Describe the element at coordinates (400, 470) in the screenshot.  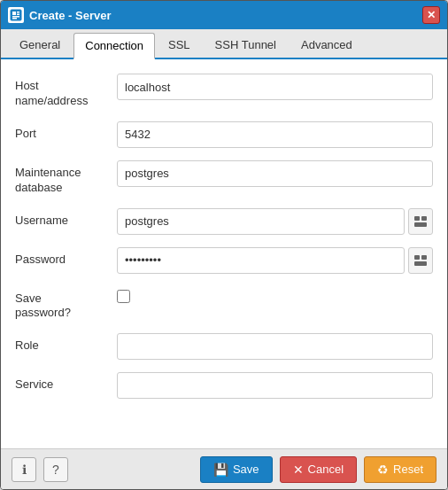
I see `reset-button: ♻ Reset` at that location.